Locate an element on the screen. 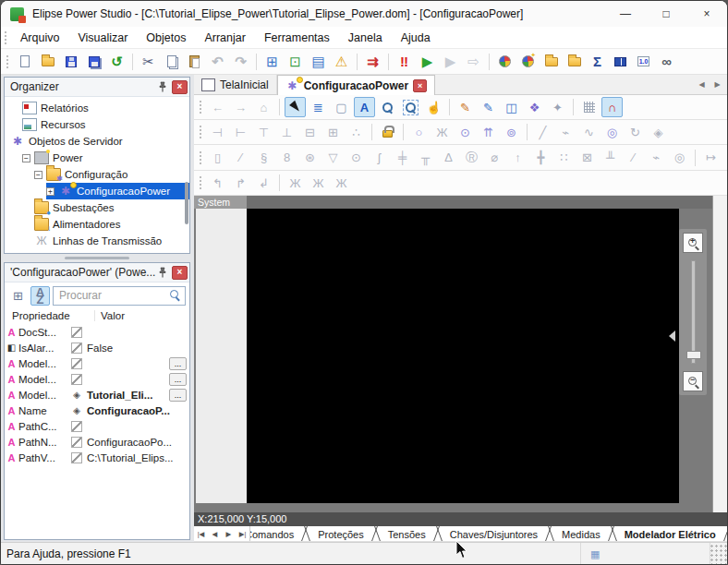  tree-expander-icon: + is located at coordinates (50, 192).